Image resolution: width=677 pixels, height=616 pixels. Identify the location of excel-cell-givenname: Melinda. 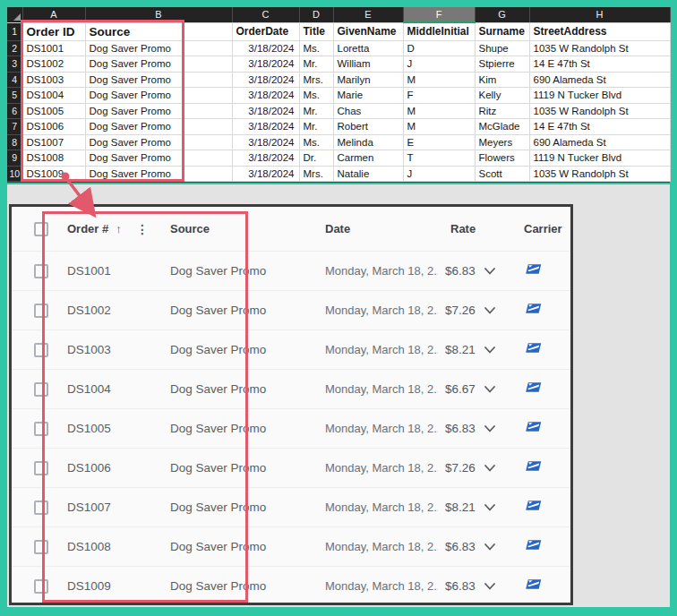
(368, 142).